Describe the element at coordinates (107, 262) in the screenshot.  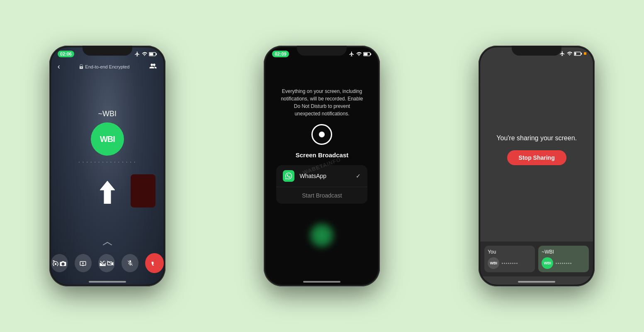
I see `call-controls` at that location.